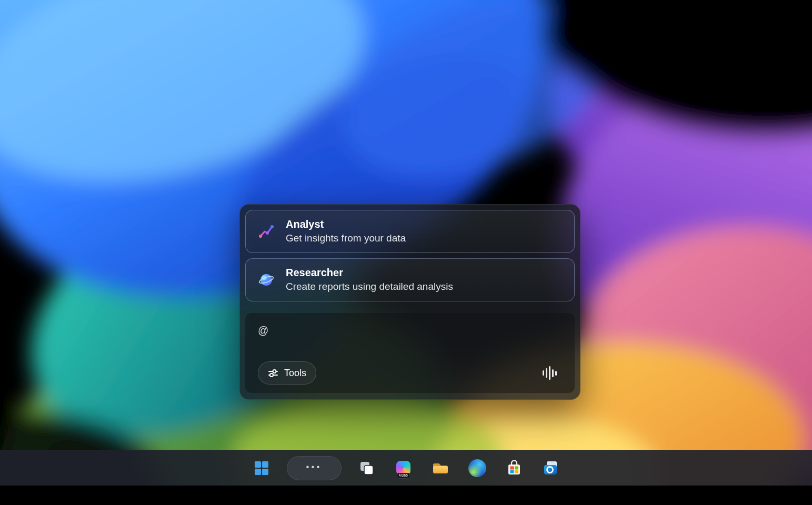 The height and width of the screenshot is (505, 812). Describe the element at coordinates (314, 468) in the screenshot. I see `taskbar-search-box: •••` at that location.